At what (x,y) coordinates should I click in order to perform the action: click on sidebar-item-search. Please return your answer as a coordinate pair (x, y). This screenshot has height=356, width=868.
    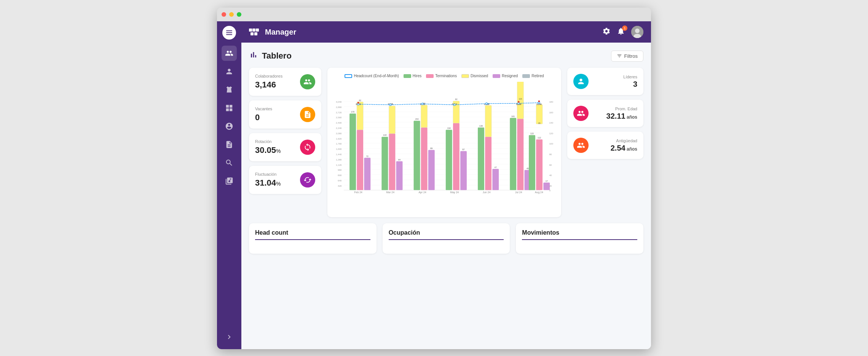
    Looking at the image, I should click on (229, 163).